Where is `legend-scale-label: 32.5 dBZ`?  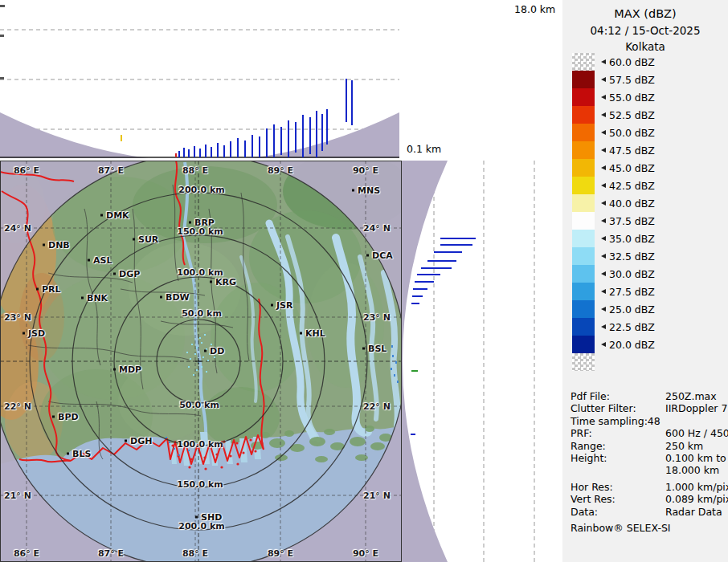 legend-scale-label: 32.5 dBZ is located at coordinates (627, 257).